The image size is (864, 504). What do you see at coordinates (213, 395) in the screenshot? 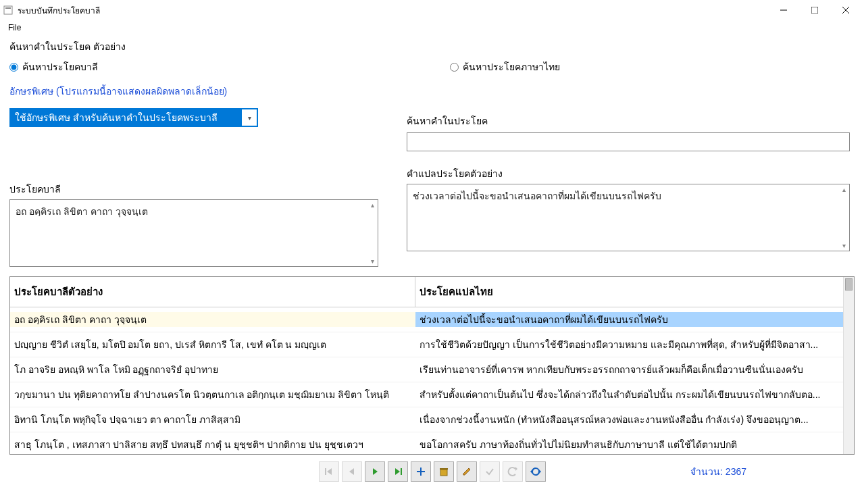
I see `grid-cell-pali: วกฺขมานา ปน ทุติยคาถาทโย ลำปางนครโต นิวต…` at bounding box center [213, 395].